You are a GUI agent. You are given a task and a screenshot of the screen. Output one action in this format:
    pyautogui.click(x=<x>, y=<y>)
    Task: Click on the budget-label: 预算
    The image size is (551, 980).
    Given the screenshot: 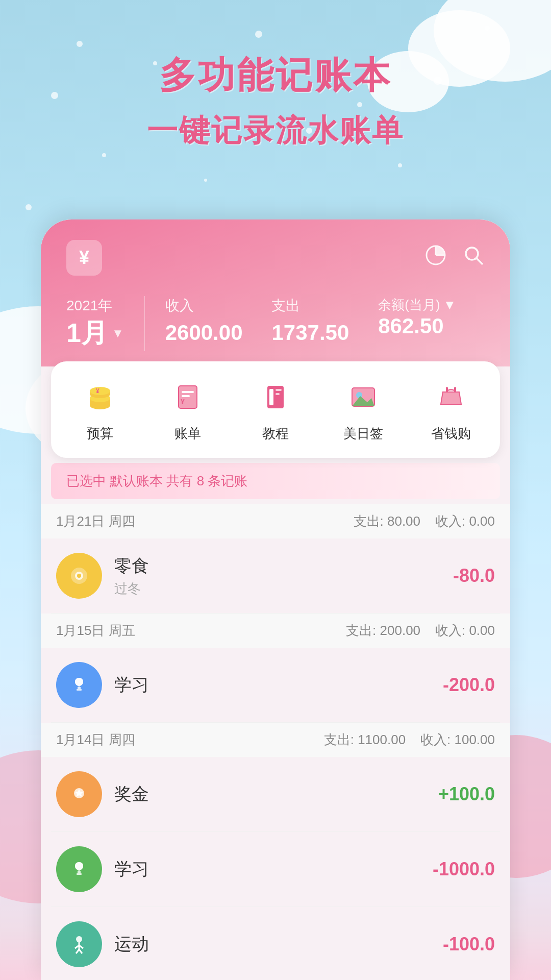 What is the action you would take?
    pyautogui.click(x=100, y=434)
    